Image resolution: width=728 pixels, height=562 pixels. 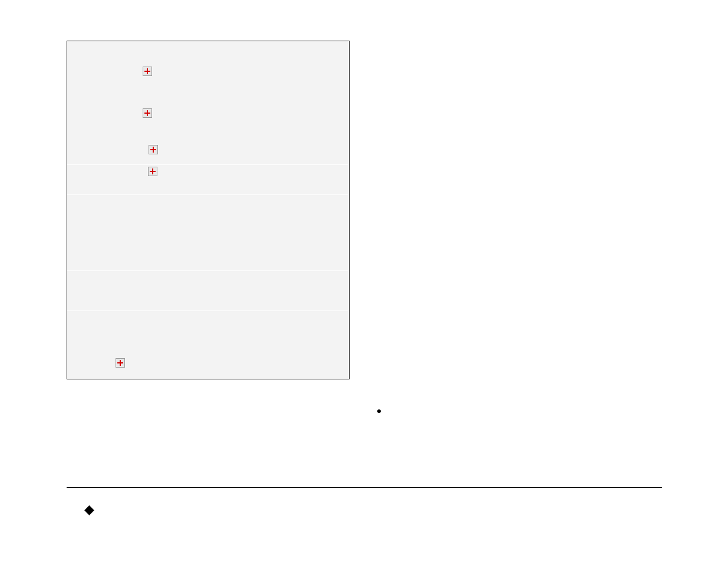 I want to click on bullet-dot-icon, so click(x=379, y=411).